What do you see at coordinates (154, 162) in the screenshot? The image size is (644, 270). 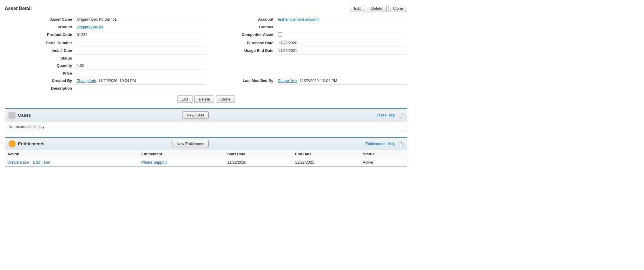 I see `entitlement-link: Phone Support` at bounding box center [154, 162].